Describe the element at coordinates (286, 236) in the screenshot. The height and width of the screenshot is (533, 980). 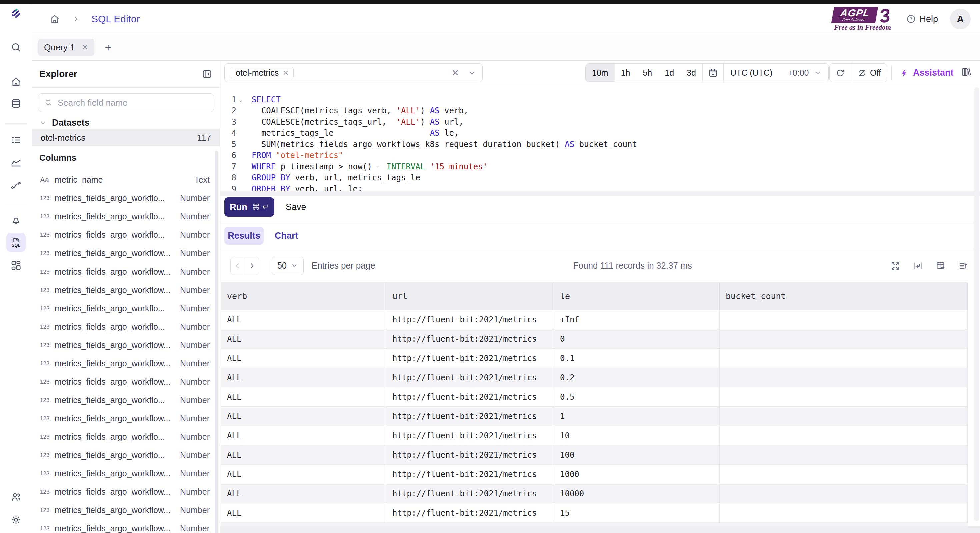
I see `tab-chart: Chart` at that location.